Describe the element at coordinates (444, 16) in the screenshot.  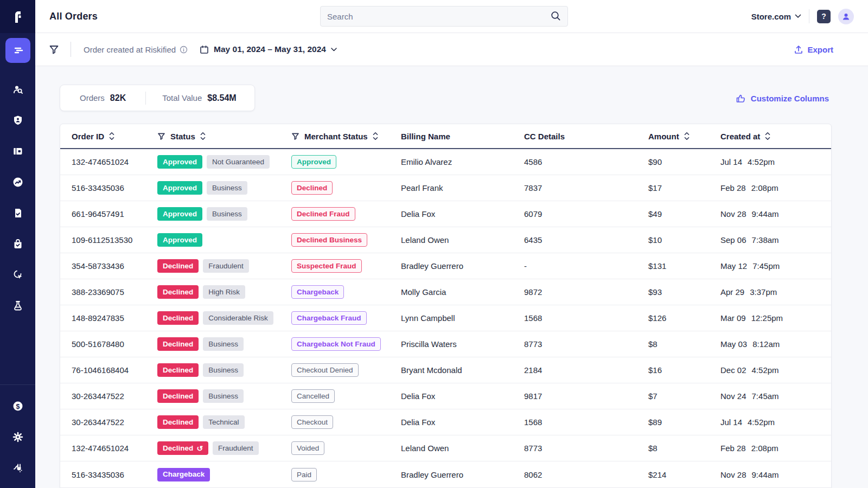
I see `search-input` at that location.